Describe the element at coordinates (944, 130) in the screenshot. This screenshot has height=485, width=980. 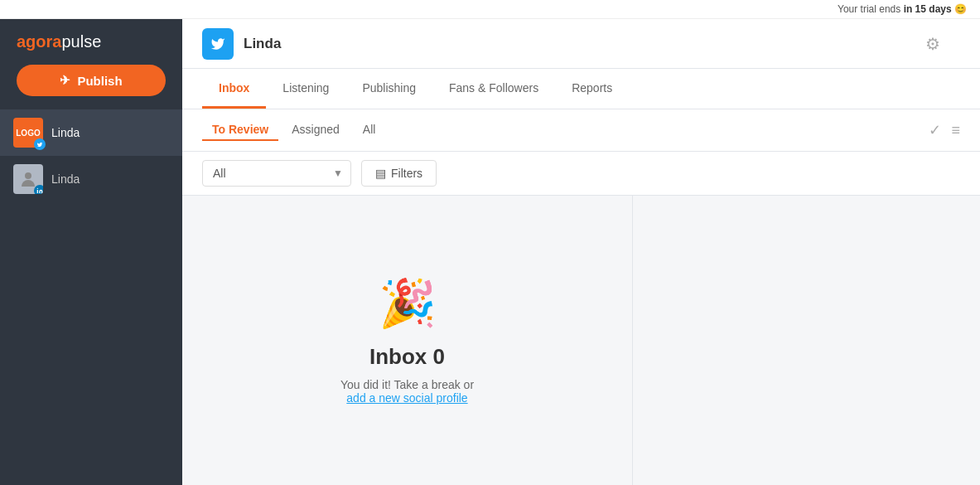
I see `inbox-actions: ✓ ≡` at that location.